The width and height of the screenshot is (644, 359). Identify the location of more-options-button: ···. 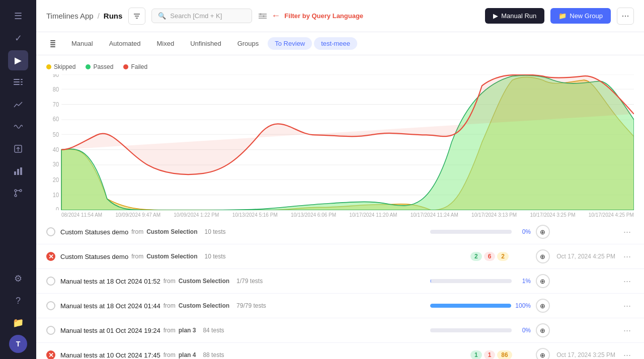
(625, 16).